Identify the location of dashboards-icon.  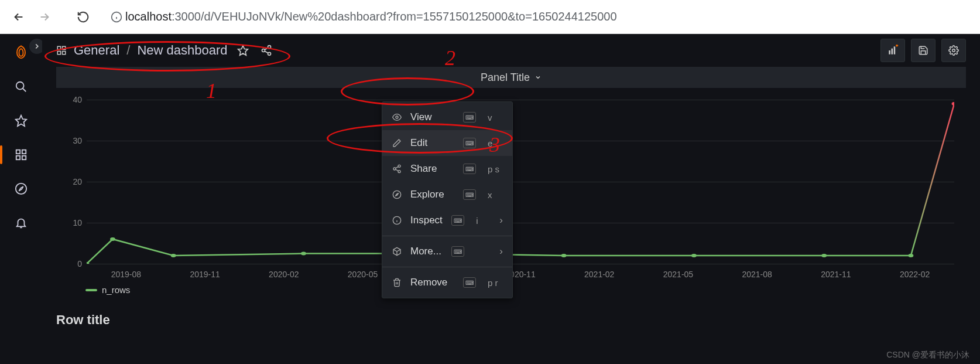
(21, 155).